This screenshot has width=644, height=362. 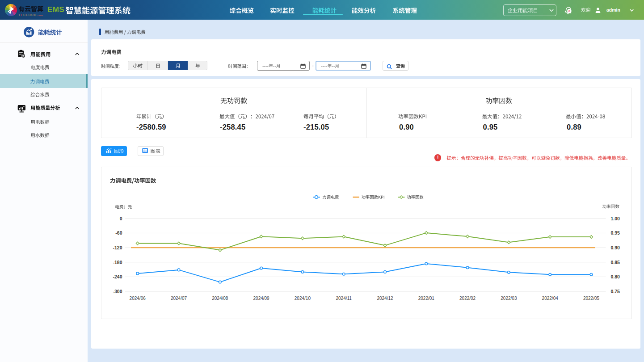 What do you see at coordinates (616, 233) in the screenshot?
I see `svg-text: 0.95` at bounding box center [616, 233].